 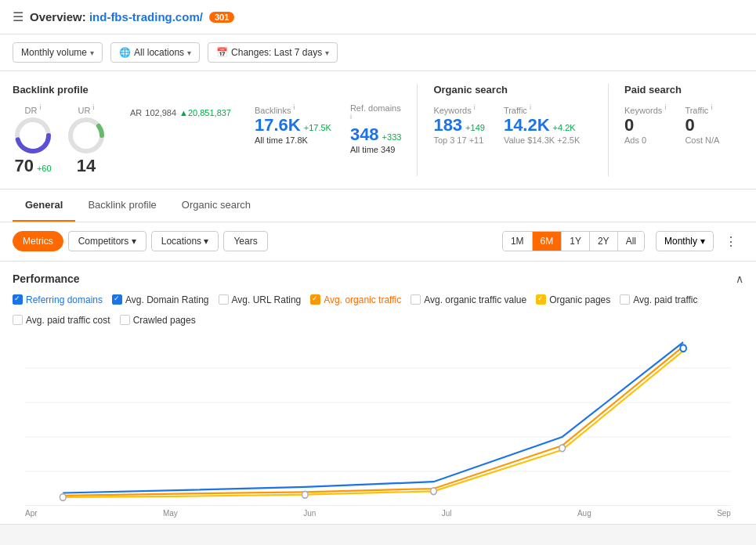 What do you see at coordinates (351, 117) in the screenshot?
I see `ref-domains-info-icon: i` at bounding box center [351, 117].